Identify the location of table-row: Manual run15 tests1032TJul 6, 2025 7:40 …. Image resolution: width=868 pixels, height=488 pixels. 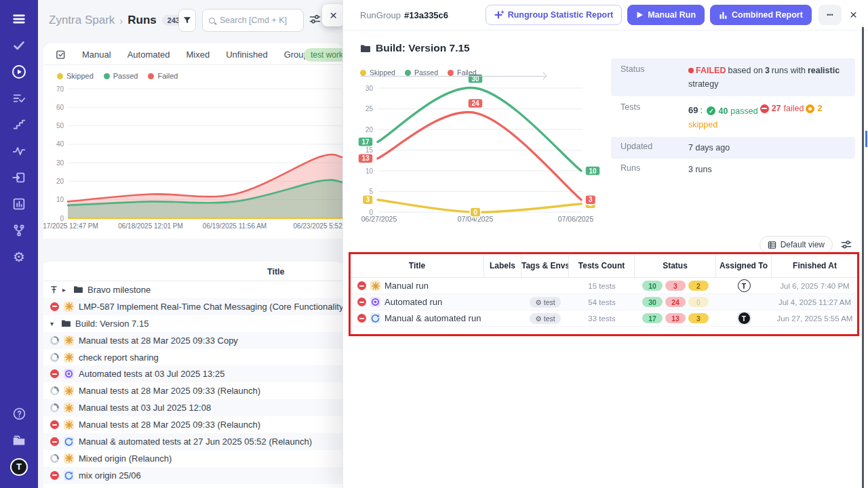
(604, 286).